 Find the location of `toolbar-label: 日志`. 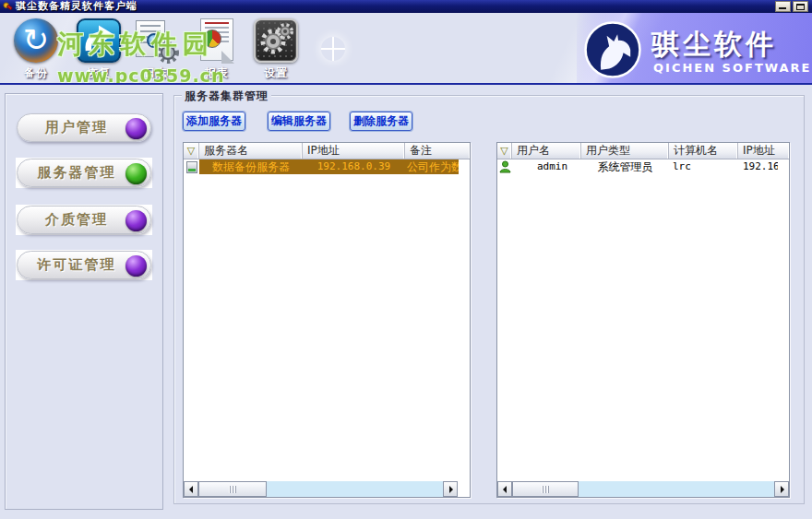

toolbar-label: 日志 is located at coordinates (156, 74).